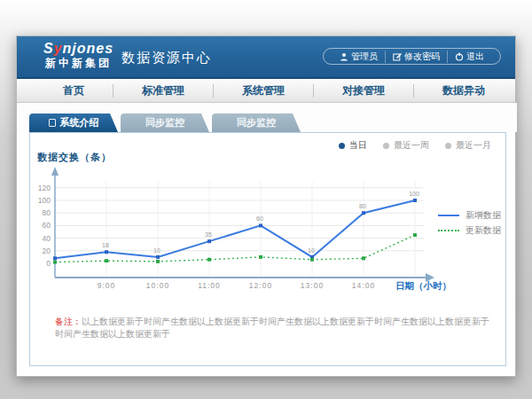 Image resolution: width=532 pixels, height=399 pixels. What do you see at coordinates (261, 286) in the screenshot?
I see `svg-text: 12:00` at bounding box center [261, 286].